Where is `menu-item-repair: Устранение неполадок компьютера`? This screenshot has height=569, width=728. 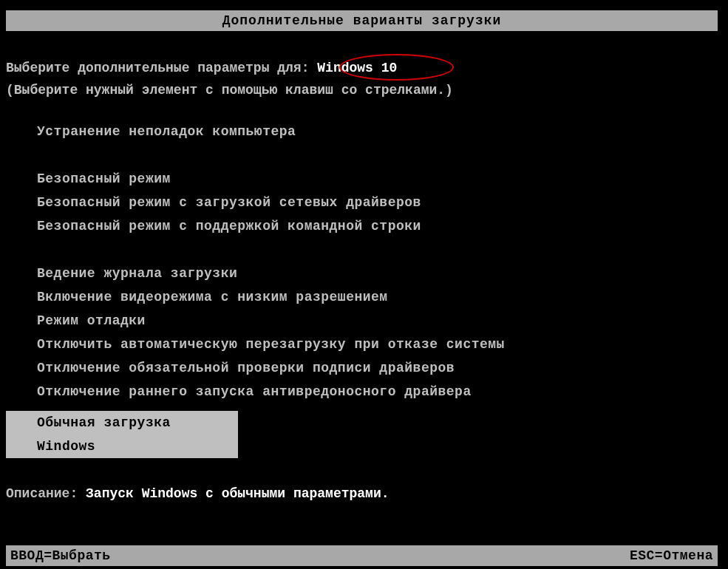
menu-item-repair: Устранение неполадок компьютера is located at coordinates (380, 132).